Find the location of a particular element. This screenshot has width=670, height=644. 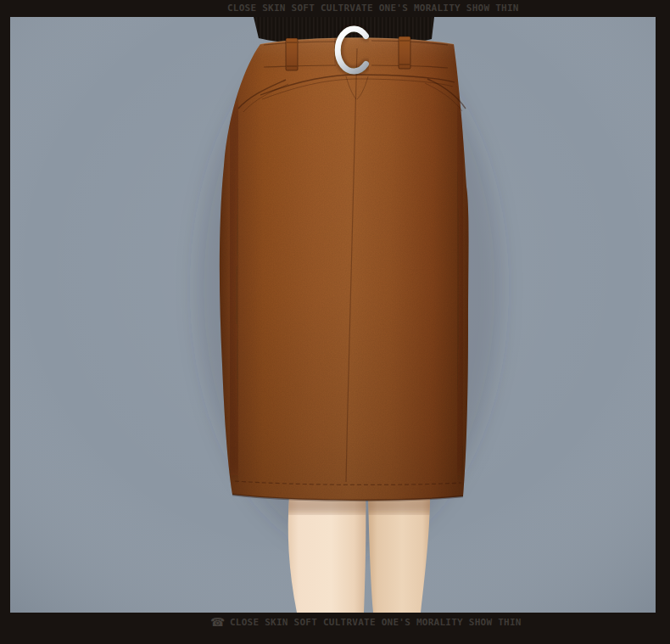

left-leg is located at coordinates (327, 555).